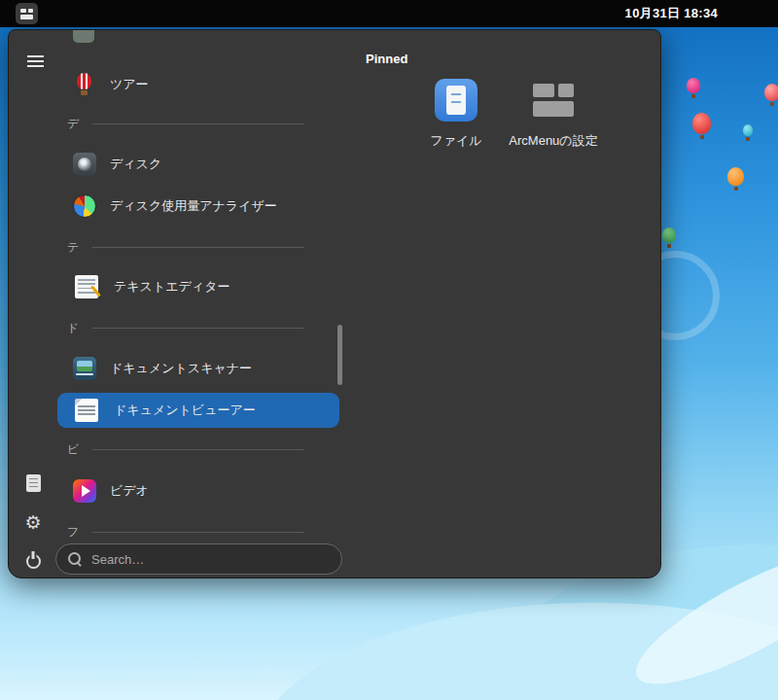 This screenshot has height=700, width=778. Describe the element at coordinates (456, 100) in the screenshot. I see `files-icon` at that location.